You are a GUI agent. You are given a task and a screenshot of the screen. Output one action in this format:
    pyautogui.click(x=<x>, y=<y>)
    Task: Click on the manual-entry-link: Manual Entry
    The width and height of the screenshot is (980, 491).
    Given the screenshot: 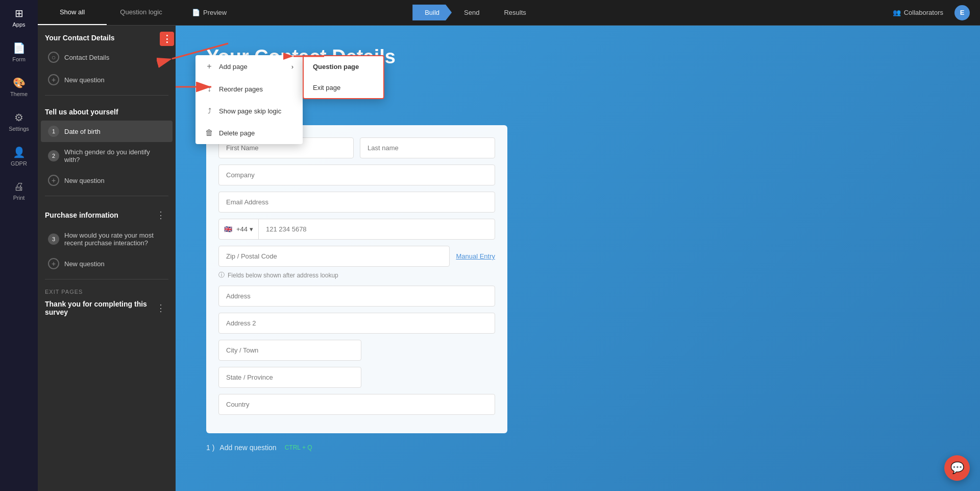 What is the action you would take?
    pyautogui.click(x=476, y=256)
    